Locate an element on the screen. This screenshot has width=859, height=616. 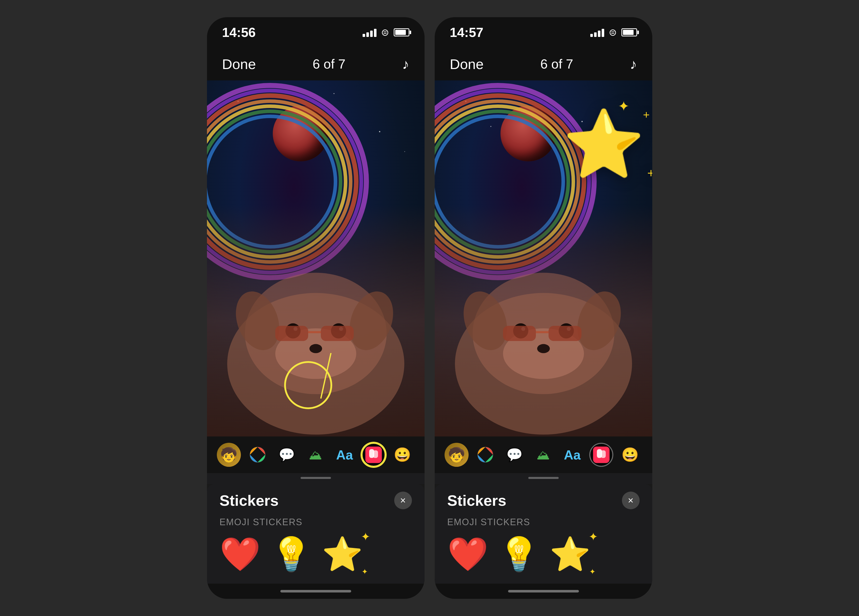
toolbar-left: 🧒 💬 ⛰ Aa is located at coordinates (316, 455).